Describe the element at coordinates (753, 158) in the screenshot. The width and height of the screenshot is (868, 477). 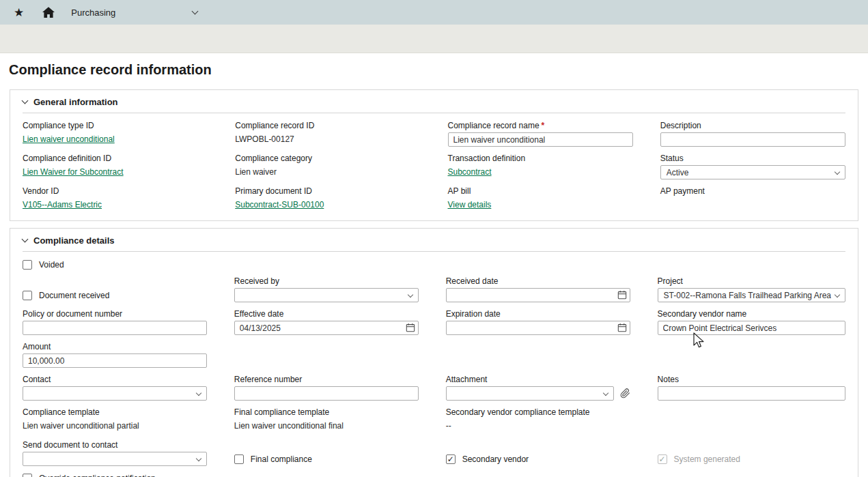
I see `field-label: Status` at that location.